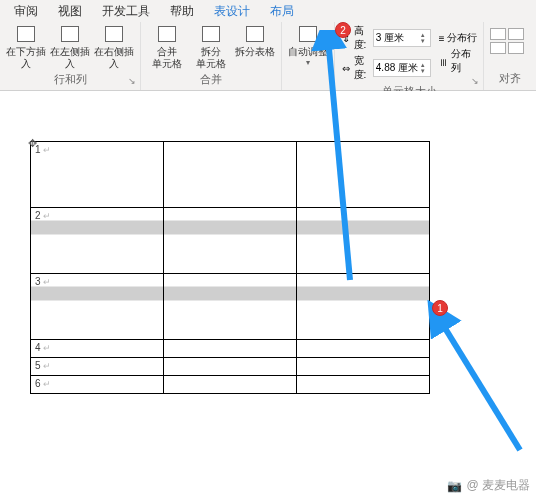  Describe the element at coordinates (167, 34) in the screenshot. I see `merge-cells-icon` at that location.